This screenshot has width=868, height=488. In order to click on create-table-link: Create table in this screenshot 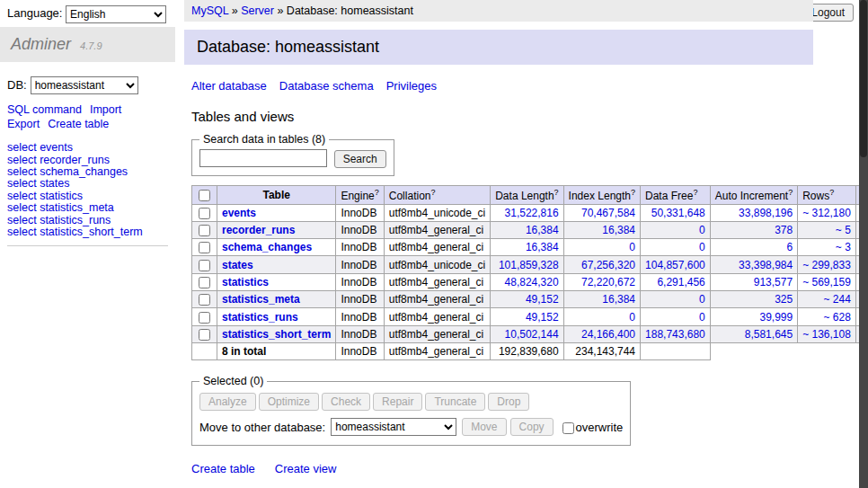, I will do `click(223, 469)`.